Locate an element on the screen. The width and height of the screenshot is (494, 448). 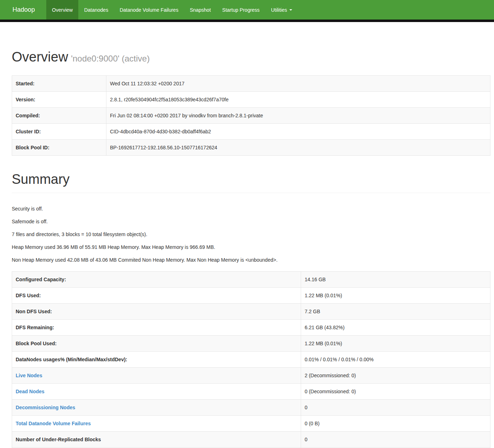
row-value: Fri Jun 02 08:14:00 +0200 2017 by vinodk… is located at coordinates (298, 115).